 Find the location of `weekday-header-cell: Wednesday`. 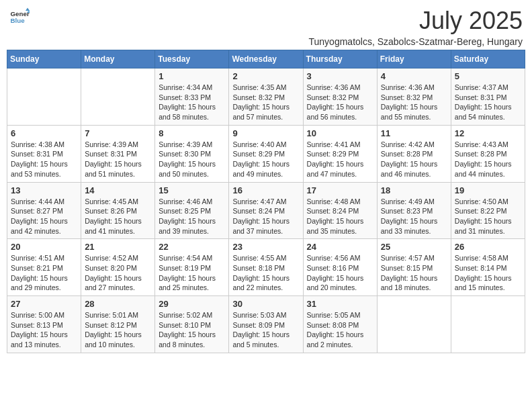

weekday-header-cell: Wednesday is located at coordinates (266, 59).